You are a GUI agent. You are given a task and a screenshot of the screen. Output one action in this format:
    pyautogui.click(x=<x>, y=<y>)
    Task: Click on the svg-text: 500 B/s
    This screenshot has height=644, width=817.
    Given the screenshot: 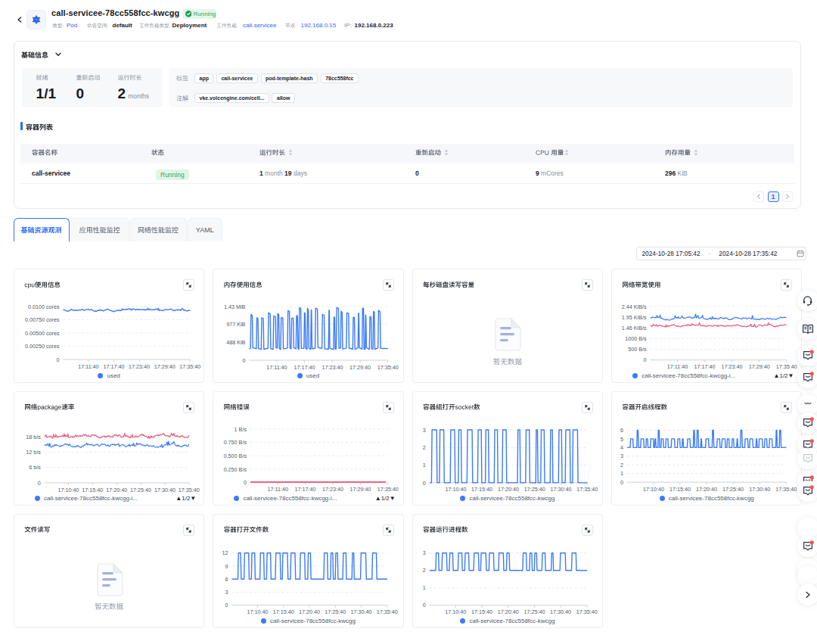 What is the action you would take?
    pyautogui.click(x=637, y=350)
    